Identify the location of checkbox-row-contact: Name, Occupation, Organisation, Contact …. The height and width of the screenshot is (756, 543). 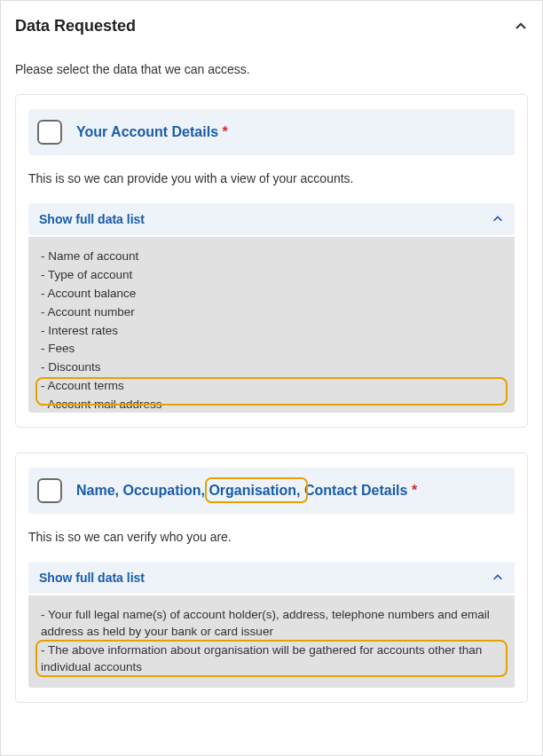
(272, 491).